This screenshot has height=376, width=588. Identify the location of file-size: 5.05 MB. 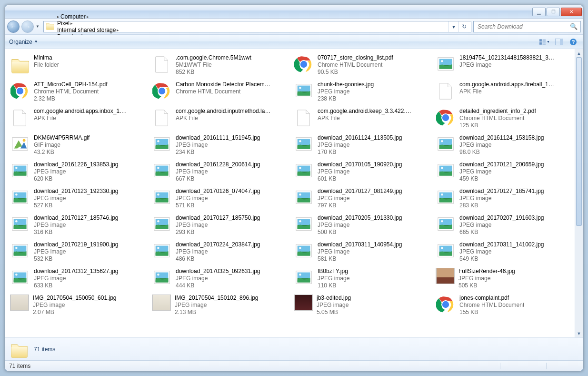
(334, 313).